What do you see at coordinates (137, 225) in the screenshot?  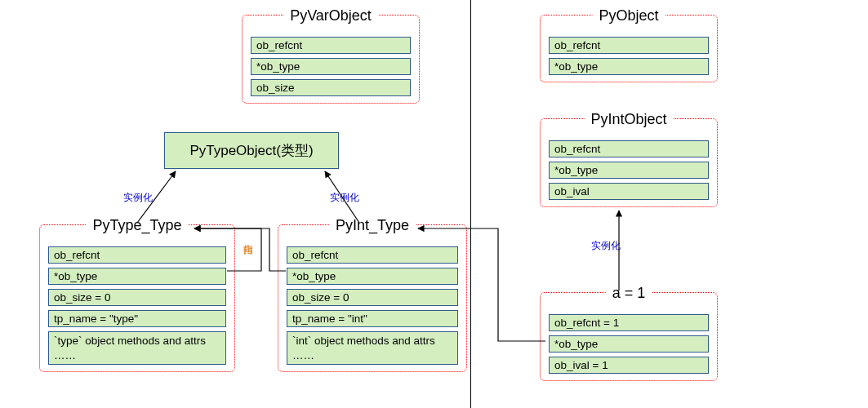 I see `struct-title: PyType_Type` at bounding box center [137, 225].